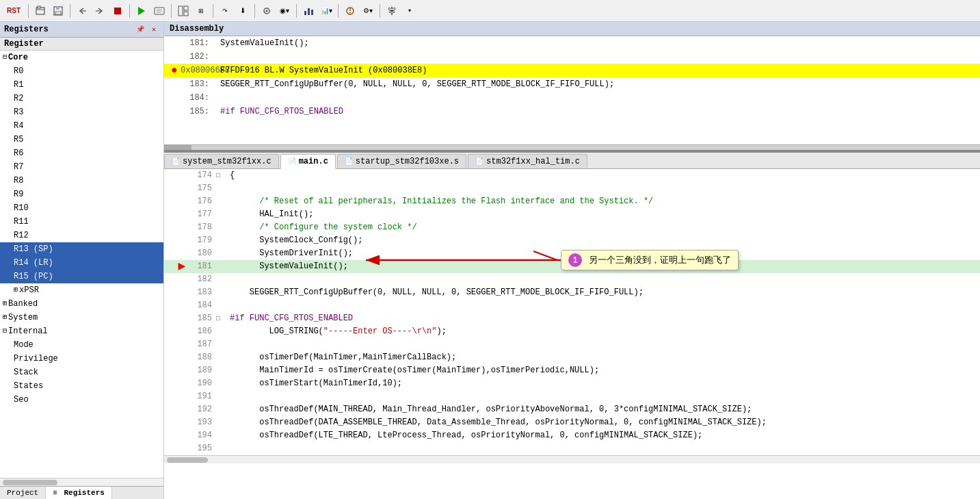  What do you see at coordinates (82, 482) in the screenshot?
I see `registers-scrollbar-h` at bounding box center [82, 482].